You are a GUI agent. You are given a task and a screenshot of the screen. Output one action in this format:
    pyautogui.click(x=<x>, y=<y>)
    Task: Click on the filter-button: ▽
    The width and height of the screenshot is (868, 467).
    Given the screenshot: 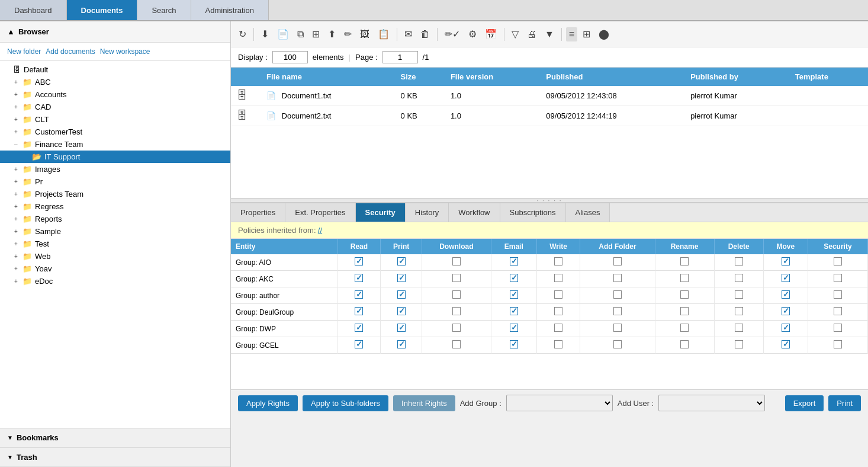 What is the action you would take?
    pyautogui.click(x=515, y=34)
    